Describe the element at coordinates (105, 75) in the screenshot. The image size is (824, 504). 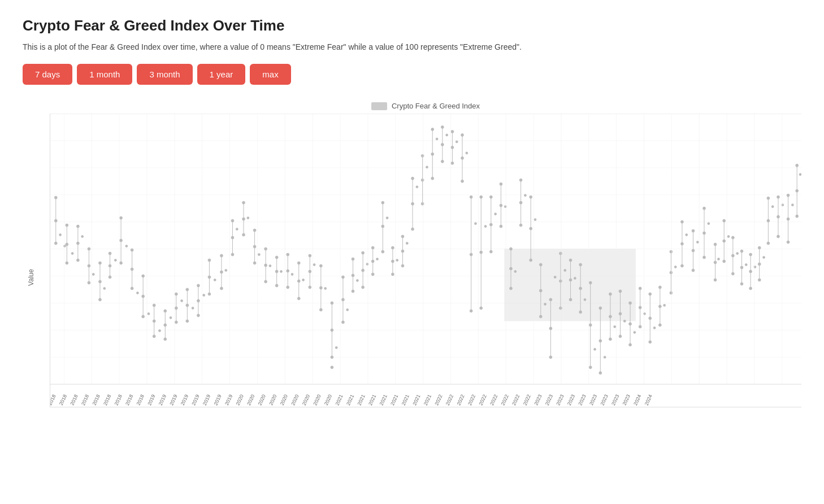
I see `btn-1month: 1 month` at that location.